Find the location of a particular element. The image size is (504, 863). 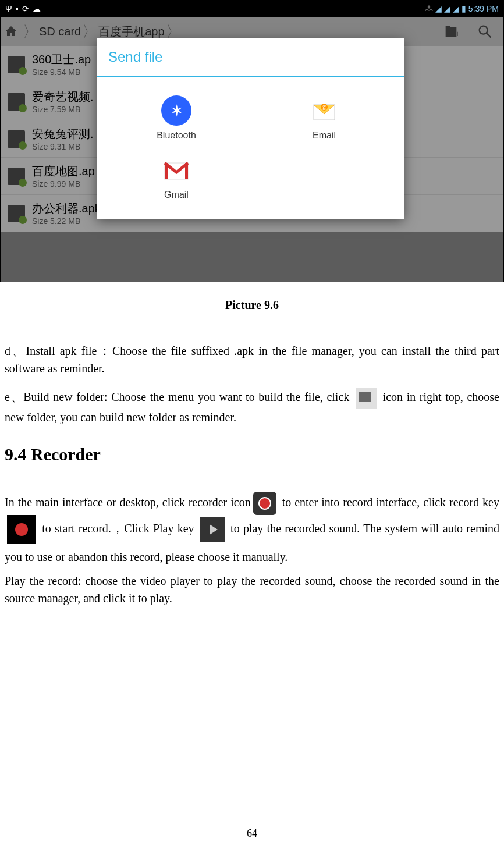

status-time: 5:39 PM is located at coordinates (484, 9).